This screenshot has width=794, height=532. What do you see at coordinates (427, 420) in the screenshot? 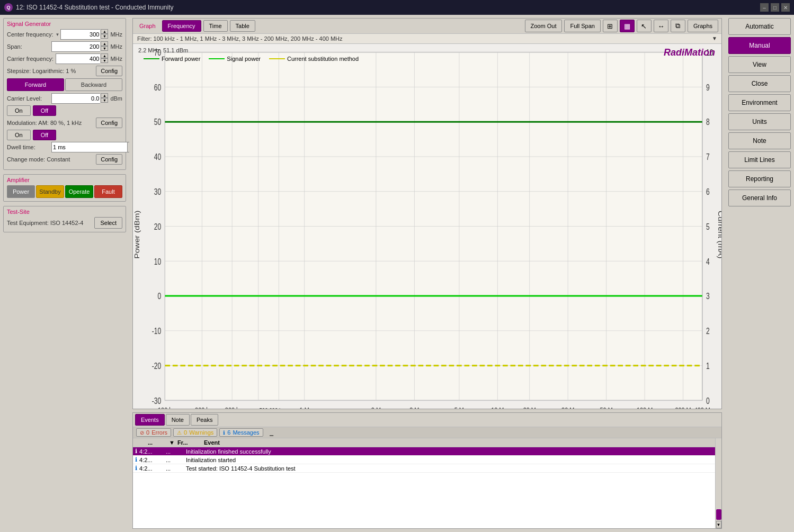
I see `events-tabs: Events Note Peaks` at bounding box center [427, 420].